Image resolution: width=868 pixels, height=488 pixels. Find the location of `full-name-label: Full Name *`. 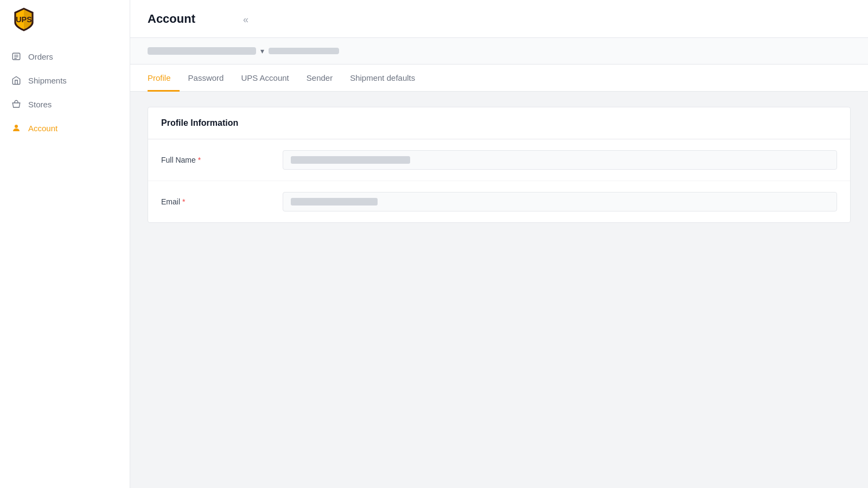

full-name-label: Full Name * is located at coordinates (215, 160).